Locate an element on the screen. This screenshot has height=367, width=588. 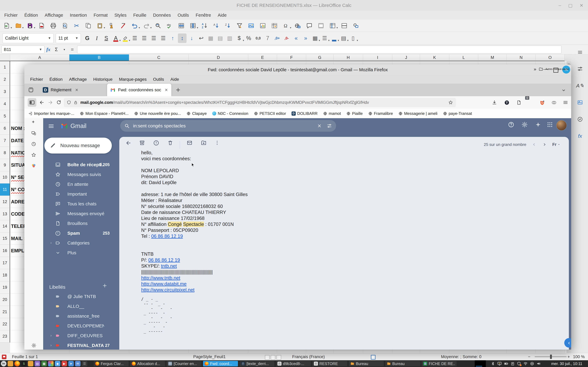
clone-formatting-icon is located at coordinates (112, 26).